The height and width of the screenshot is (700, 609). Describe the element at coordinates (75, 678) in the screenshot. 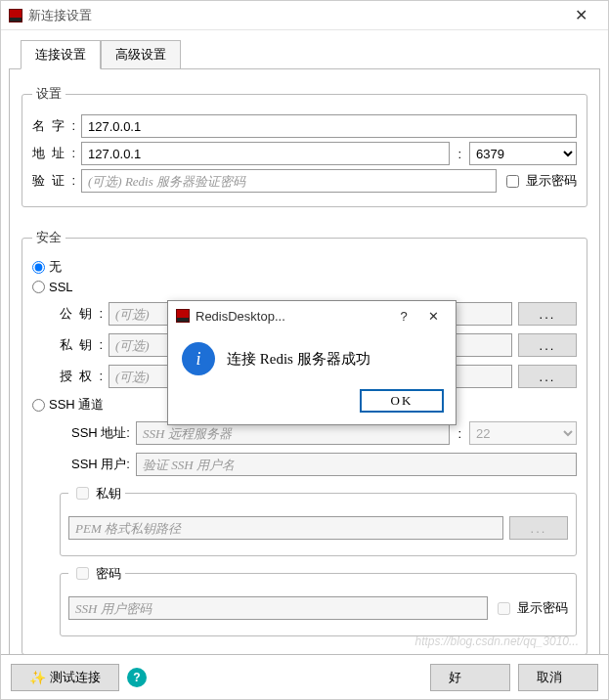

I see `test-connection-label: 测试连接` at that location.